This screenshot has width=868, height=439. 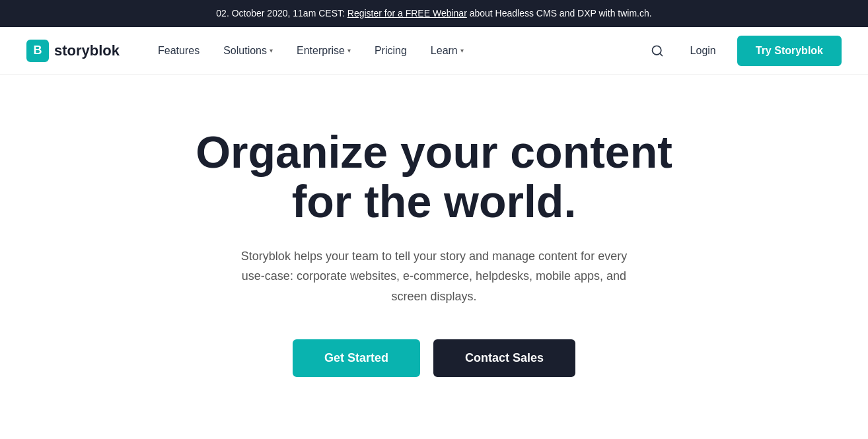 I want to click on nav-item-learn: Learn ▾, so click(x=447, y=51).